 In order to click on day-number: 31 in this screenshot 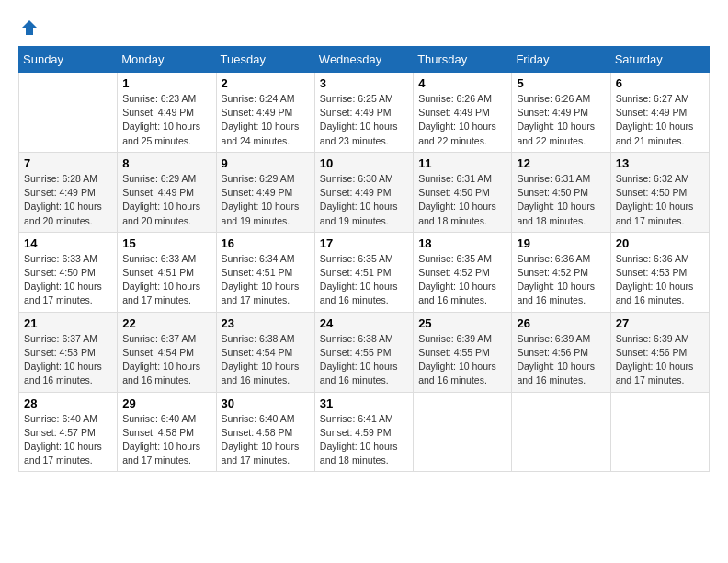, I will do `click(364, 403)`.